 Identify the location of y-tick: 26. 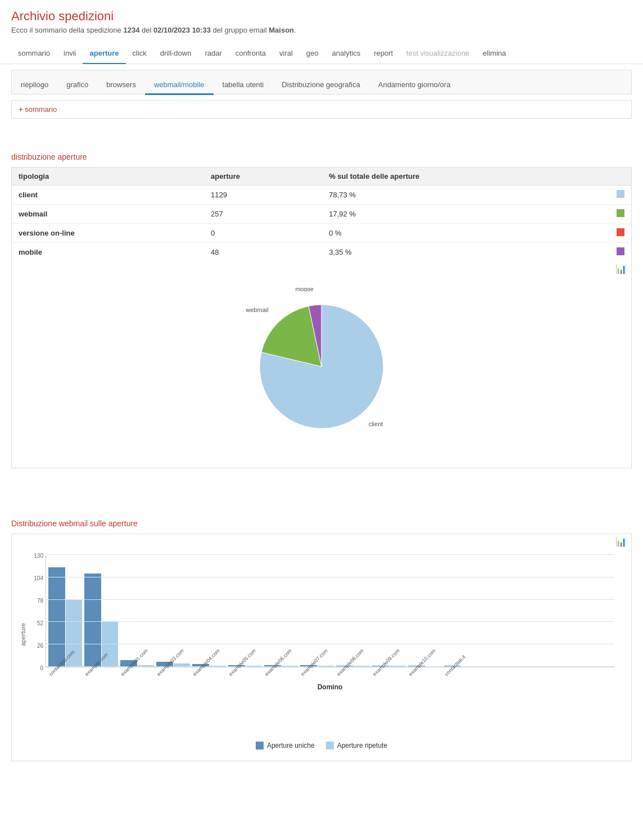
(40, 645).